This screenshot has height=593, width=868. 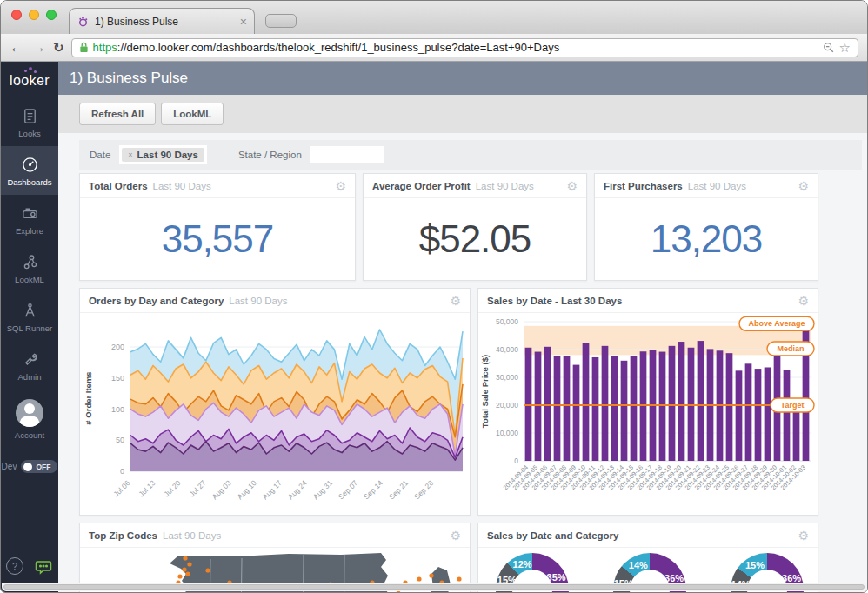 I want to click on sidebar-item-dashboards: Dashboards, so click(x=30, y=170).